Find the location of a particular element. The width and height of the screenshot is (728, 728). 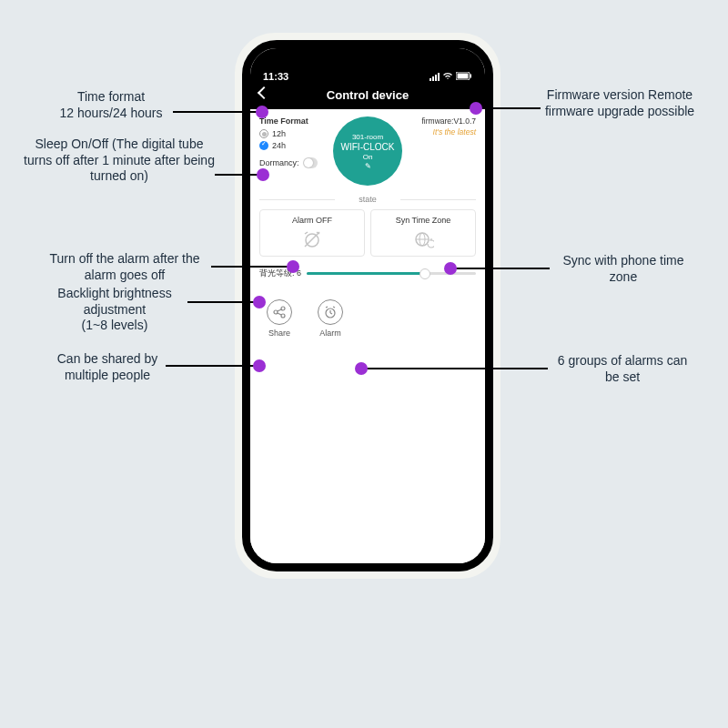

dormancy-label: Dormancy: is located at coordinates (279, 163).